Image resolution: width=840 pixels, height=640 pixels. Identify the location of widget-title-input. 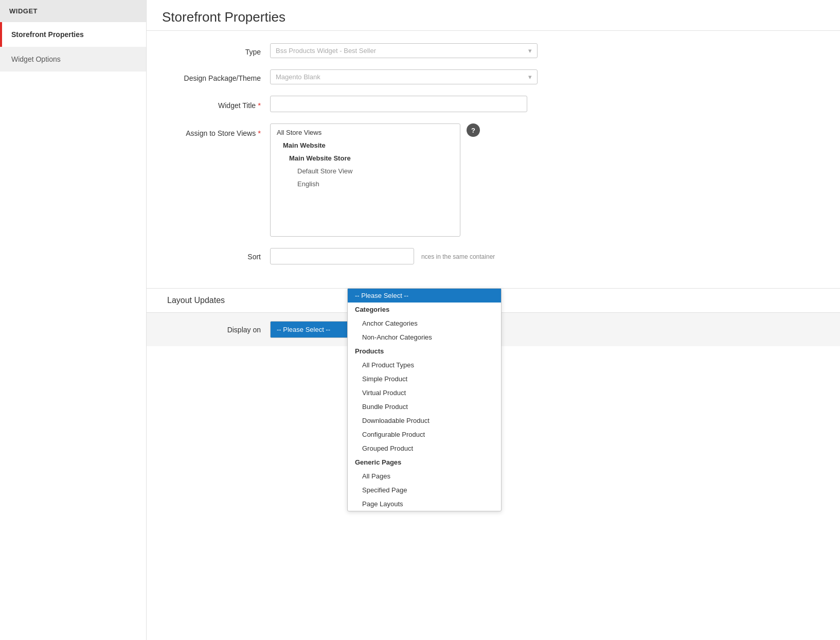
(399, 104).